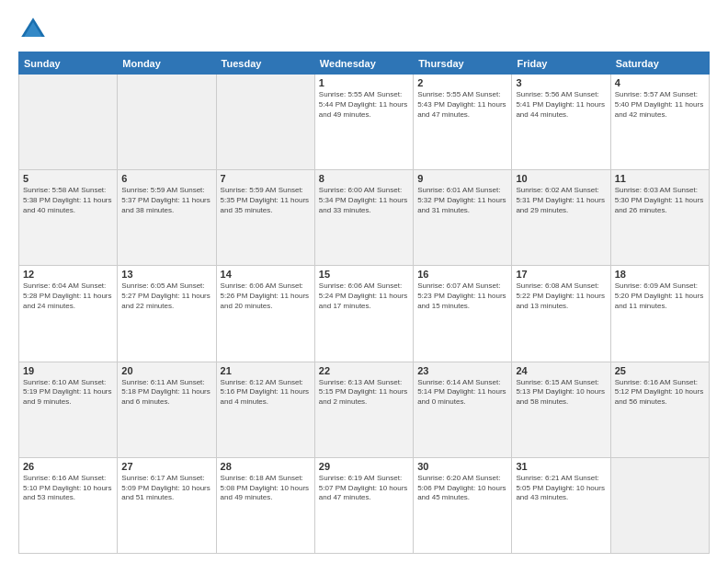  Describe the element at coordinates (68, 393) in the screenshot. I see `day-info: Sunrise: 6:10 AM Sunset: 5:19 PM Dayligh…` at that location.